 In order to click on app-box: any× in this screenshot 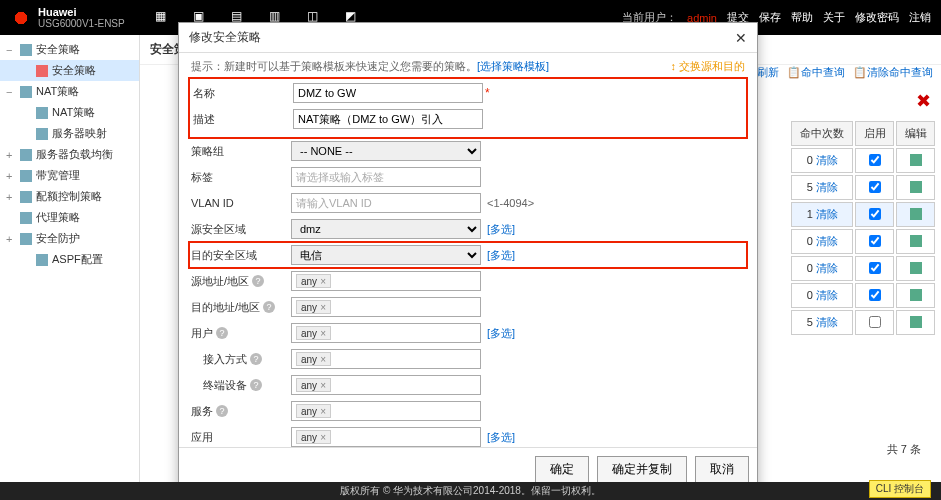, I will do `click(386, 437)`.